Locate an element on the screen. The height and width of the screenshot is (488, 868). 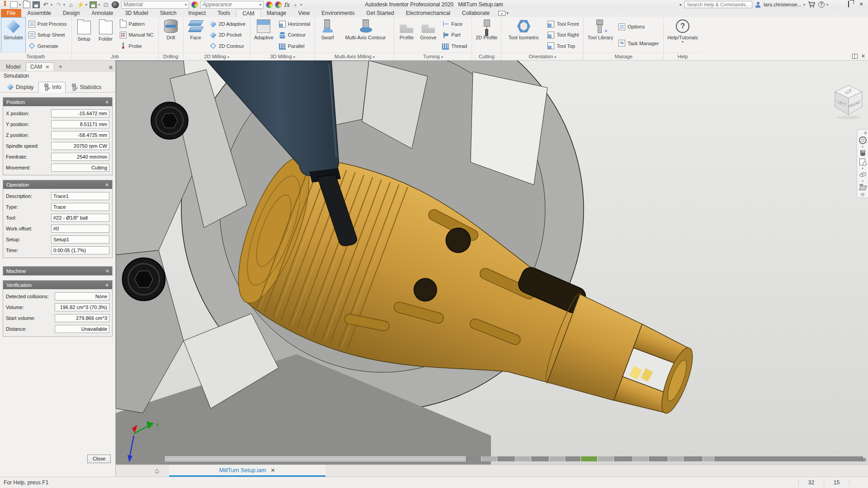
redo-icon: ↷ is located at coordinates (58, 5).